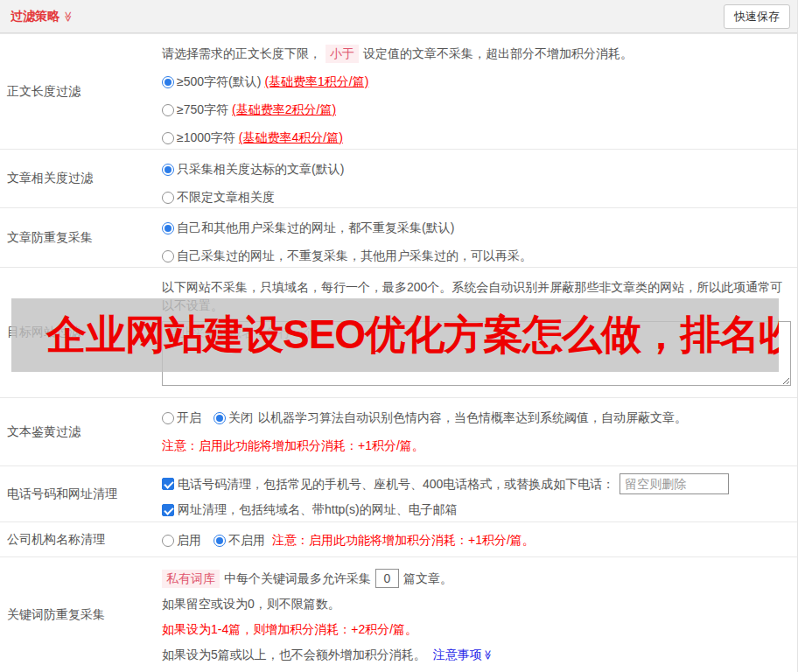  I want to click on row-label: 目标网站过滤, so click(80, 332).